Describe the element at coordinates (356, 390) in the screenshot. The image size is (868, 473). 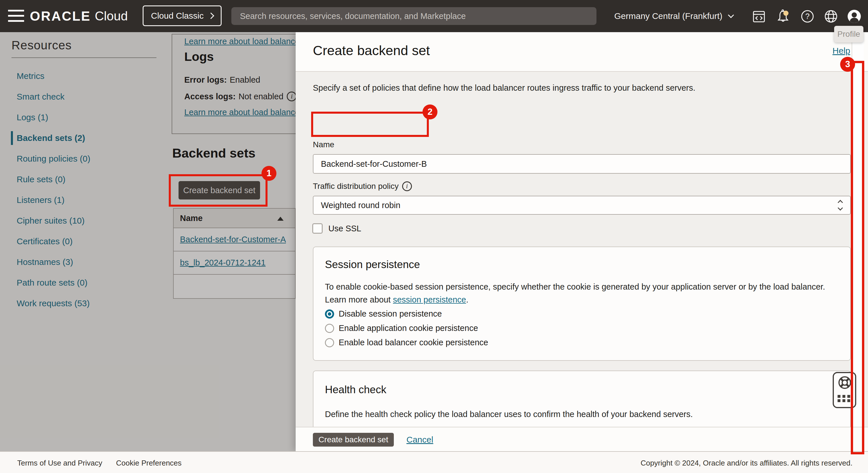
I see `health-check-title: Health check` at that location.